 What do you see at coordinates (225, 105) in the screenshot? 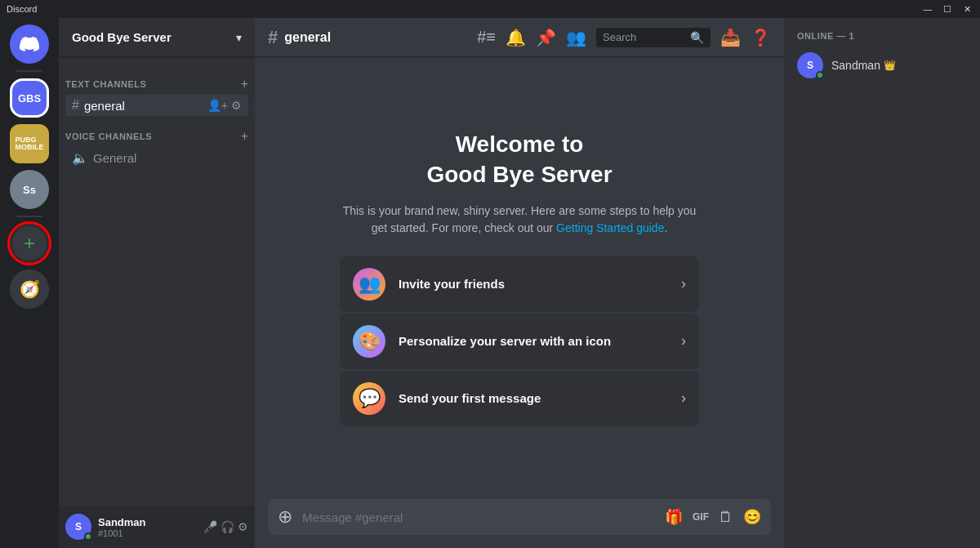
I see `channel-actions: 👤+ ⚙` at bounding box center [225, 105].